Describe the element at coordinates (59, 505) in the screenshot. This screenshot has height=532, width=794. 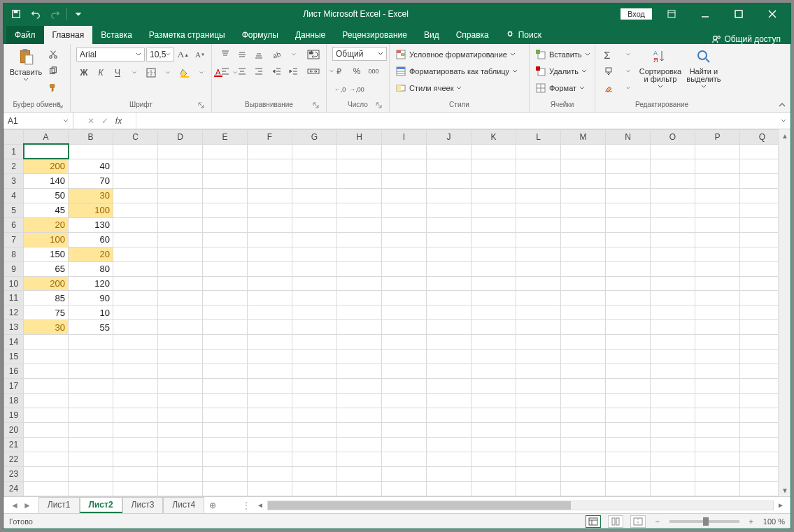
I see `sheet-tab: Лист1` at that location.